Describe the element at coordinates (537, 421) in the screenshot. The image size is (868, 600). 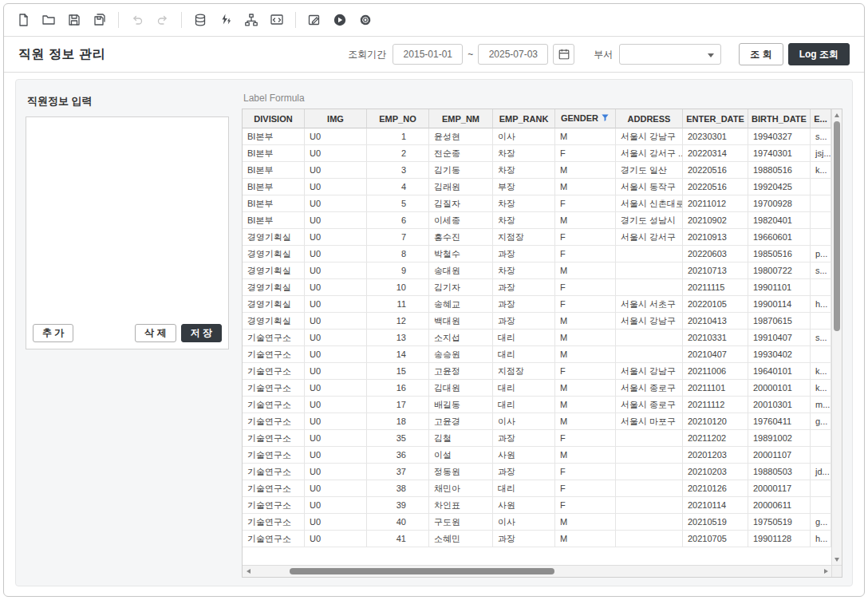
I see `table-row: 기술연구소U018고윤경이사M서울시 마포구2021012019760411g.…` at that location.